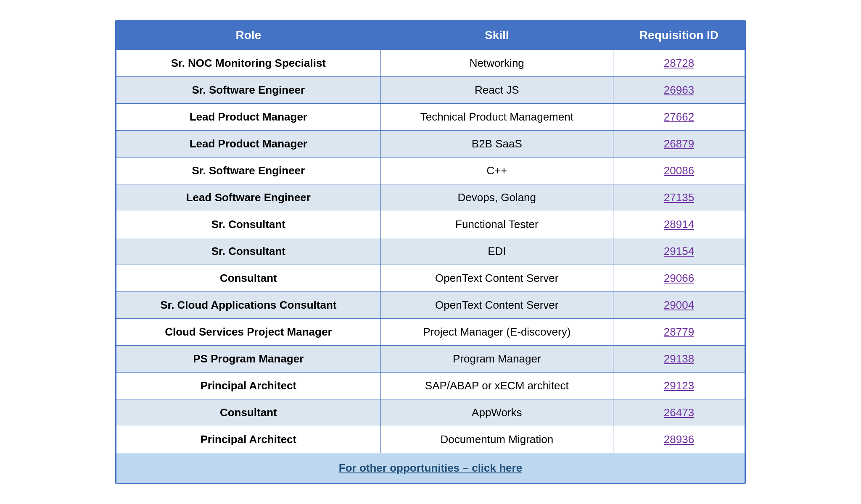 Image resolution: width=861 pixels, height=504 pixels. Describe the element at coordinates (497, 63) in the screenshot. I see `cell-skill: Networking` at that location.